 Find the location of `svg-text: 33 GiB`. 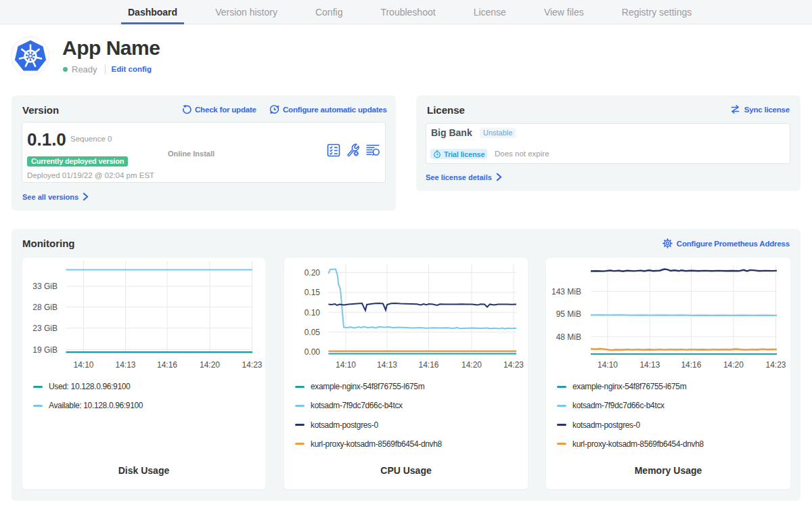

svg-text: 33 GiB is located at coordinates (45, 286).